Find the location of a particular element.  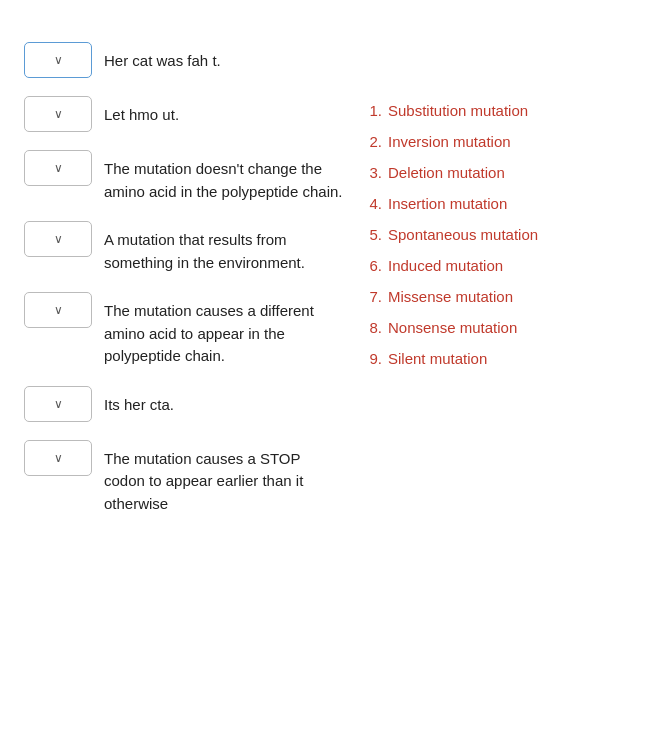

answer-list: 1.Substitution mutation2.Inversion mutat… is located at coordinates (500, 234).